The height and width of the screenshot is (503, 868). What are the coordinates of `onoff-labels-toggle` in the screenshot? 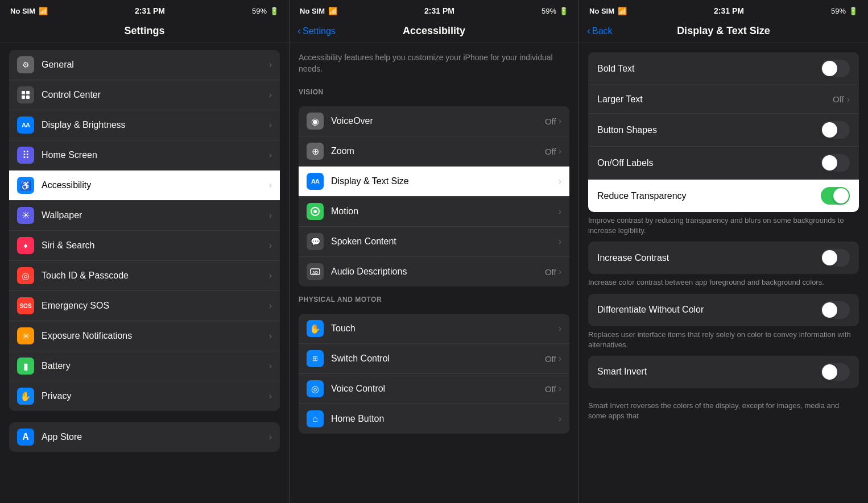 It's located at (835, 163).